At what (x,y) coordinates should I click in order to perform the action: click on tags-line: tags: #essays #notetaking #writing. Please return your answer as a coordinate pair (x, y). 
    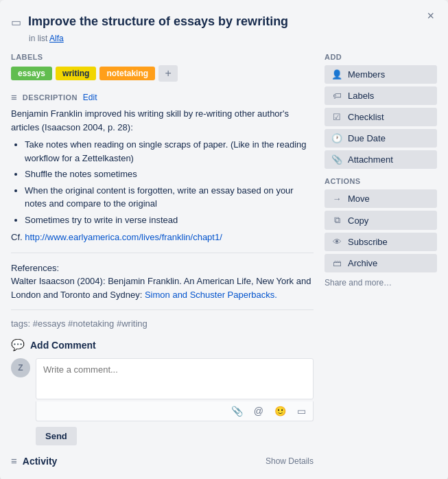
    Looking at the image, I should click on (162, 324).